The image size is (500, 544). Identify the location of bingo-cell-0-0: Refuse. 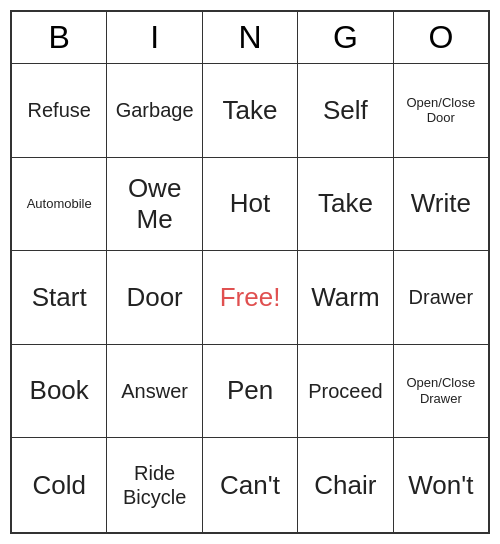
(60, 111).